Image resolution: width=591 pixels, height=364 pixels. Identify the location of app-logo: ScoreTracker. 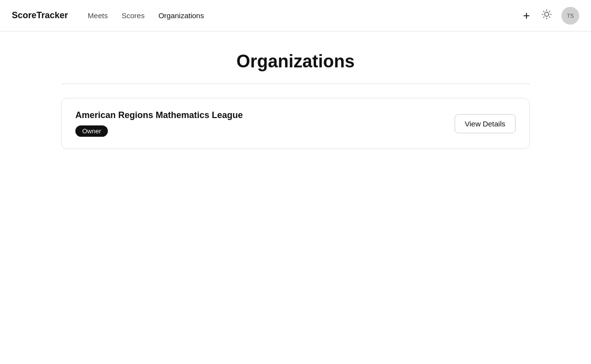
(40, 16).